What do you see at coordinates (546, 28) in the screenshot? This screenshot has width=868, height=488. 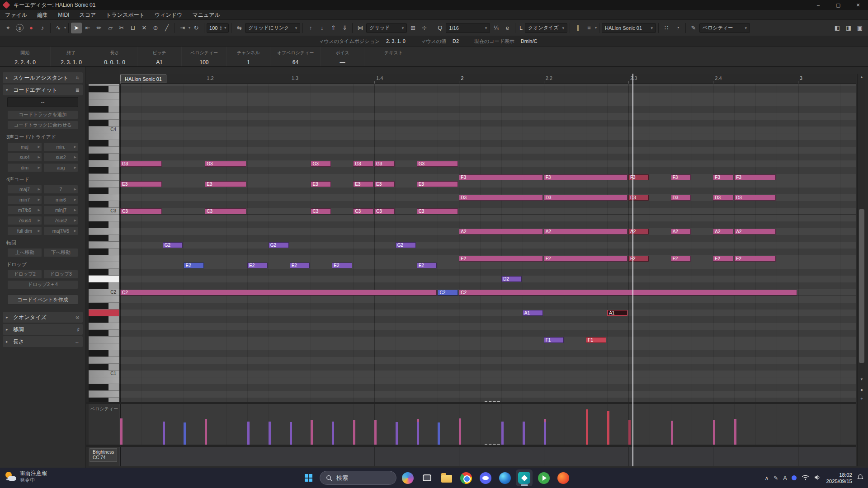 I see `length-quantize-select: クオンタイズ▾` at bounding box center [546, 28].